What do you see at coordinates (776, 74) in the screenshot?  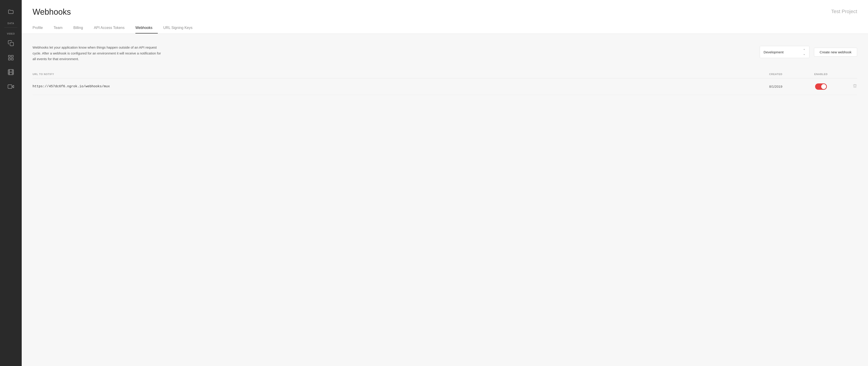 I see `col-header-created: CREATED` at bounding box center [776, 74].